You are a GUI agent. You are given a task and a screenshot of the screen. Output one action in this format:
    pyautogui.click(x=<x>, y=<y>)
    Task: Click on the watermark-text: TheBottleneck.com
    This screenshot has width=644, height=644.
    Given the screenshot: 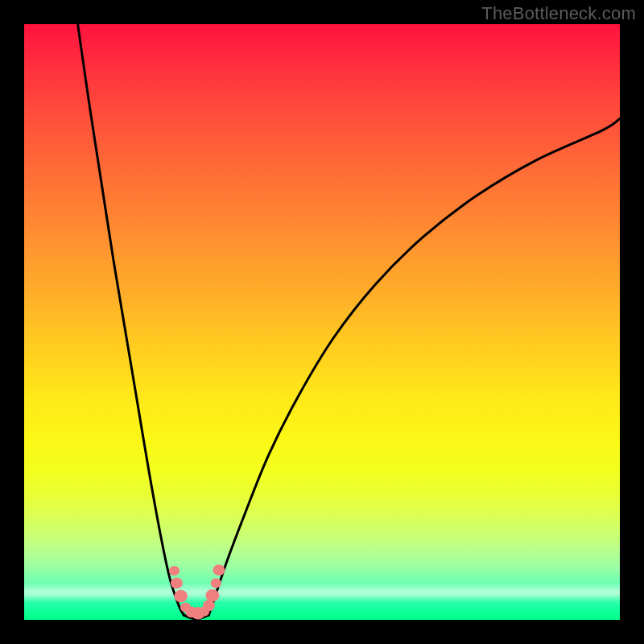 What is the action you would take?
    pyautogui.click(x=559, y=14)
    